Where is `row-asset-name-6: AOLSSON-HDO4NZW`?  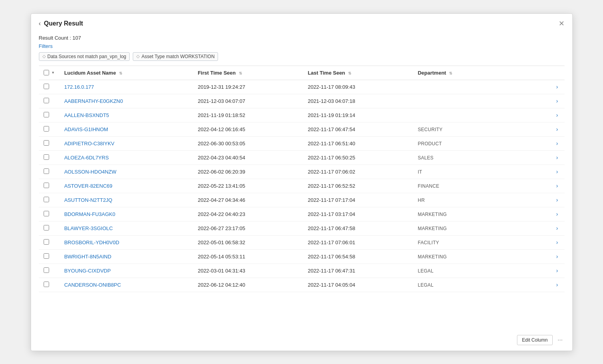 row-asset-name-6: AOLSSON-HDO4NZW is located at coordinates (126, 172).